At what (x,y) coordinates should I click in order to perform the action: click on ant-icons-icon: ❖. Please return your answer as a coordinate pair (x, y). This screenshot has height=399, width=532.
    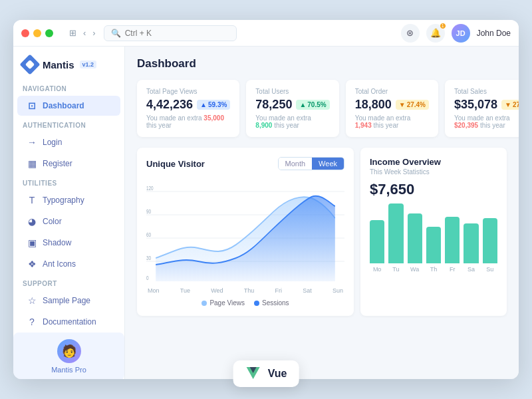
    Looking at the image, I should click on (32, 264).